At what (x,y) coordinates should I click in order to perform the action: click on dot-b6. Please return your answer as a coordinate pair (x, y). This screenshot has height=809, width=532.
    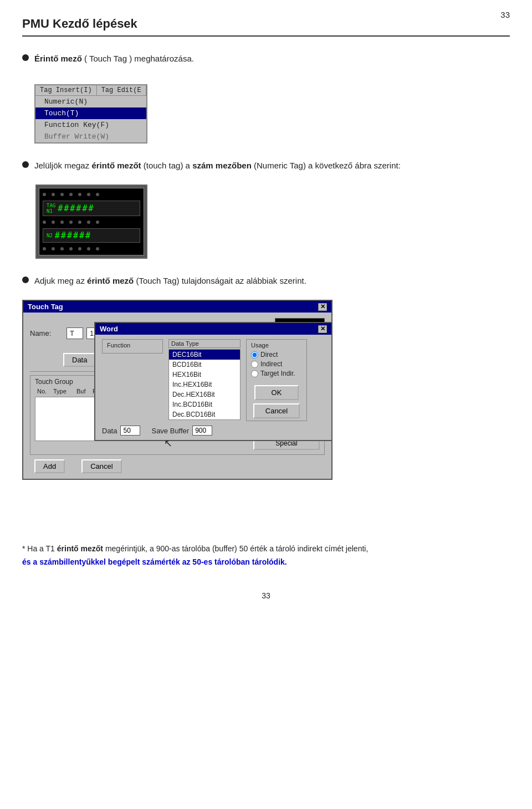
    Looking at the image, I should click on (89, 249).